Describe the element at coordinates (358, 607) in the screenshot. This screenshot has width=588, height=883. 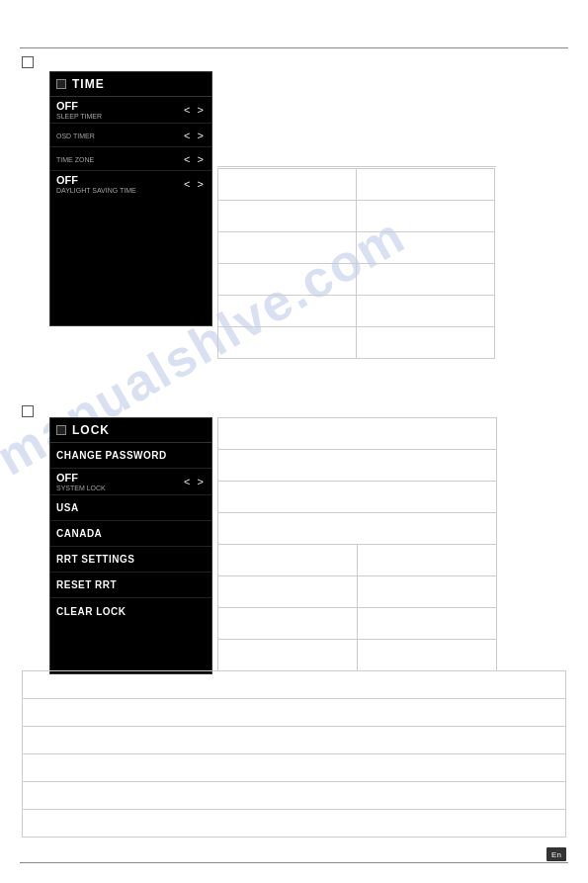
I see `lock-grid-bottom` at that location.